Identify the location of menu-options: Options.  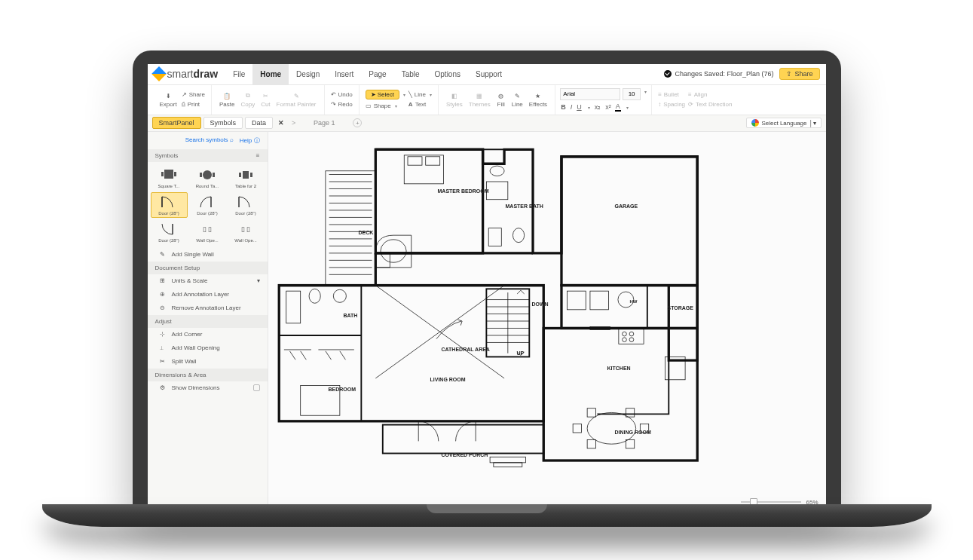
(448, 74).